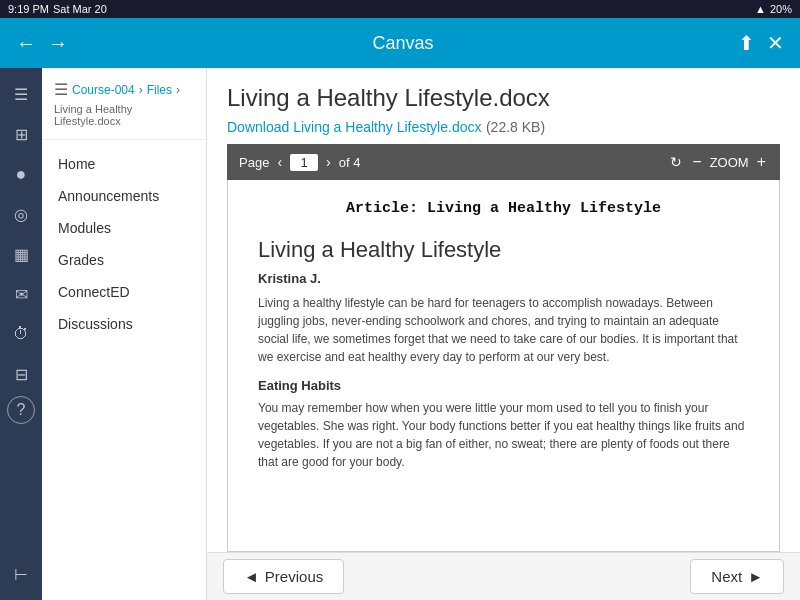  What do you see at coordinates (726, 576) in the screenshot?
I see `next-label: Next` at bounding box center [726, 576].